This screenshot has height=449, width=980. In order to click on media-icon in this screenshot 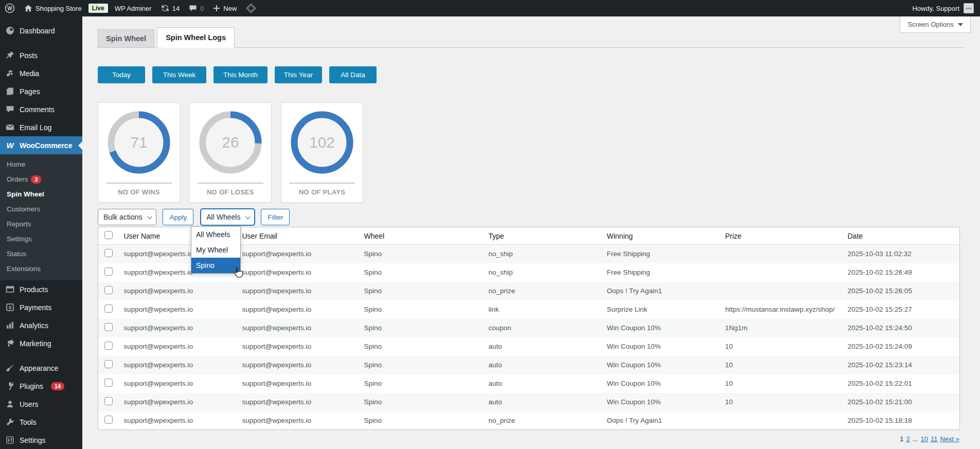, I will do `click(10, 73)`.